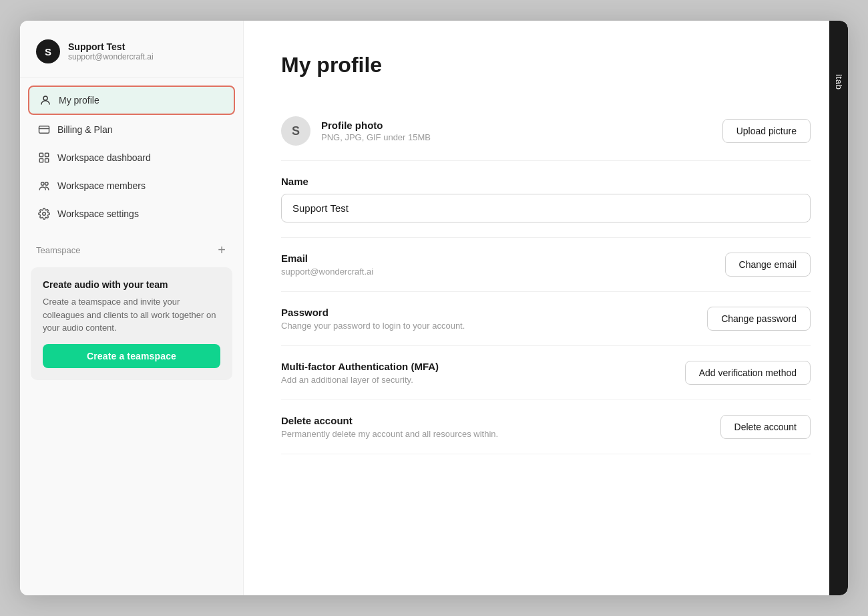  What do you see at coordinates (767, 131) in the screenshot?
I see `upload-picture-button: Upload picture` at bounding box center [767, 131].